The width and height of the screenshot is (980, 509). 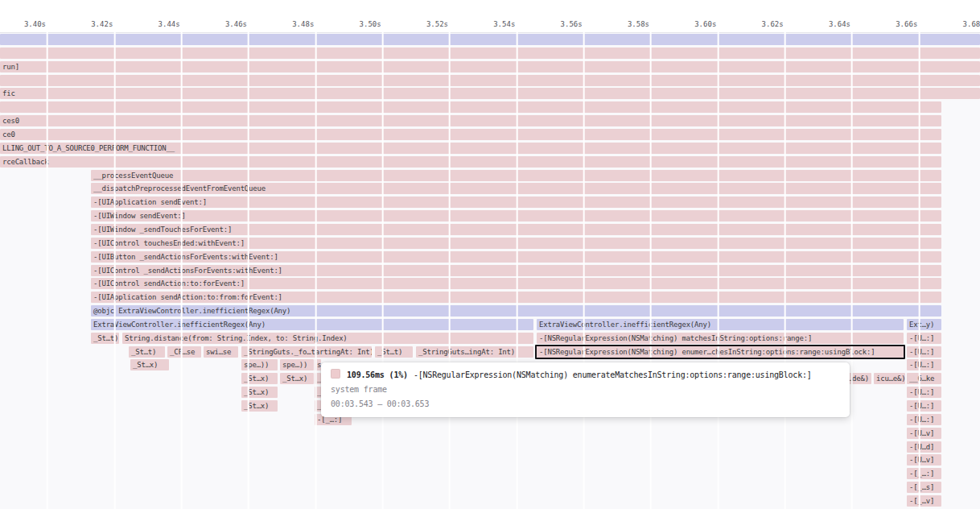 What do you see at coordinates (517, 311) in the screenshot?
I see `flame-bar: @objc ExtraViewController.inefficientReg…` at bounding box center [517, 311].